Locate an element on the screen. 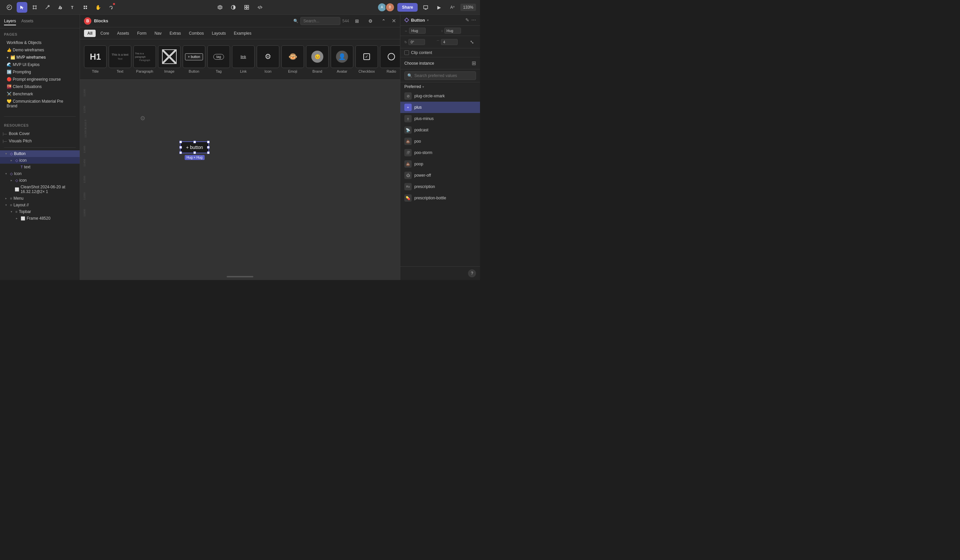 The width and height of the screenshot is (960, 560). page-prompting: ➡️ Prompting is located at coordinates (40, 72).